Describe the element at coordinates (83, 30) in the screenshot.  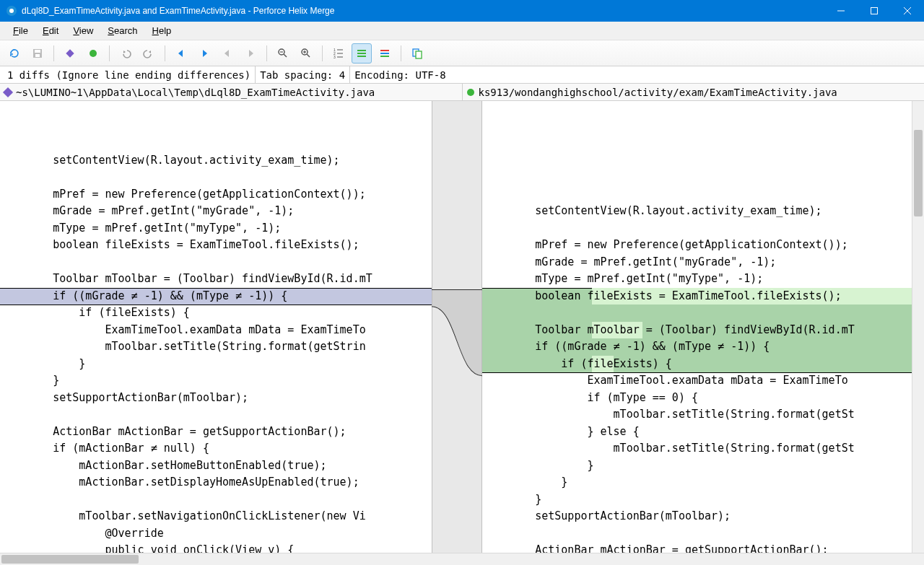
I see `menu-view: View` at that location.